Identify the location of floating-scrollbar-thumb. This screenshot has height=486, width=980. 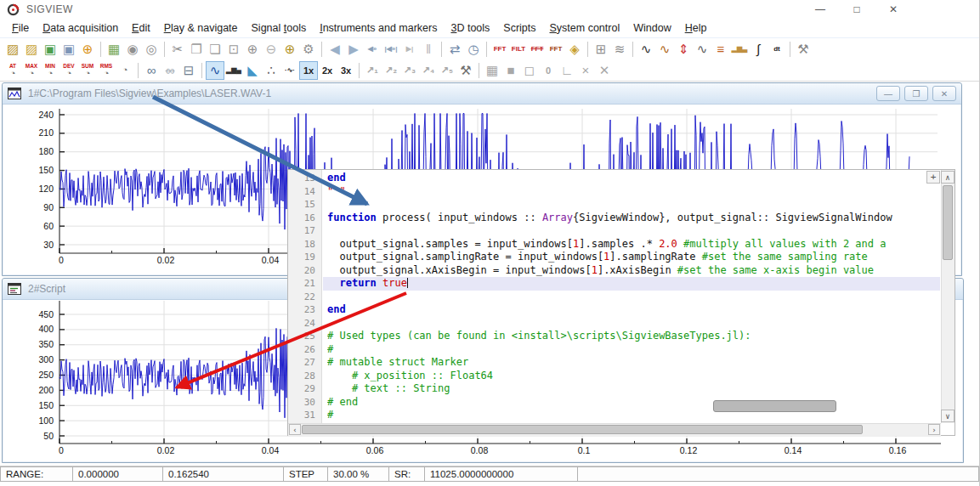
(775, 406).